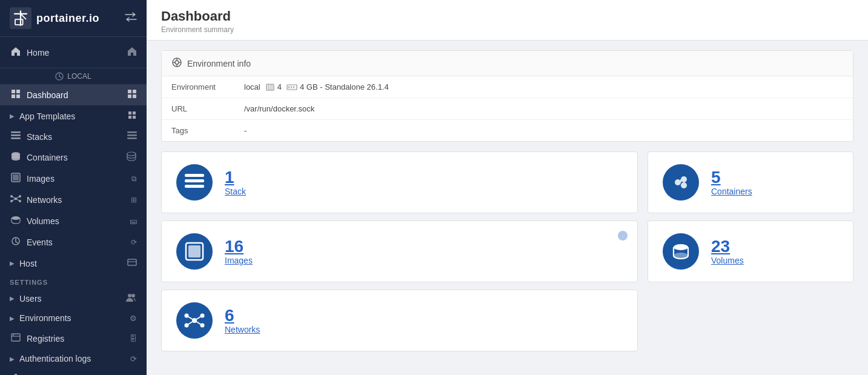 The image size is (868, 375). I want to click on home-nav-icon, so click(132, 52).